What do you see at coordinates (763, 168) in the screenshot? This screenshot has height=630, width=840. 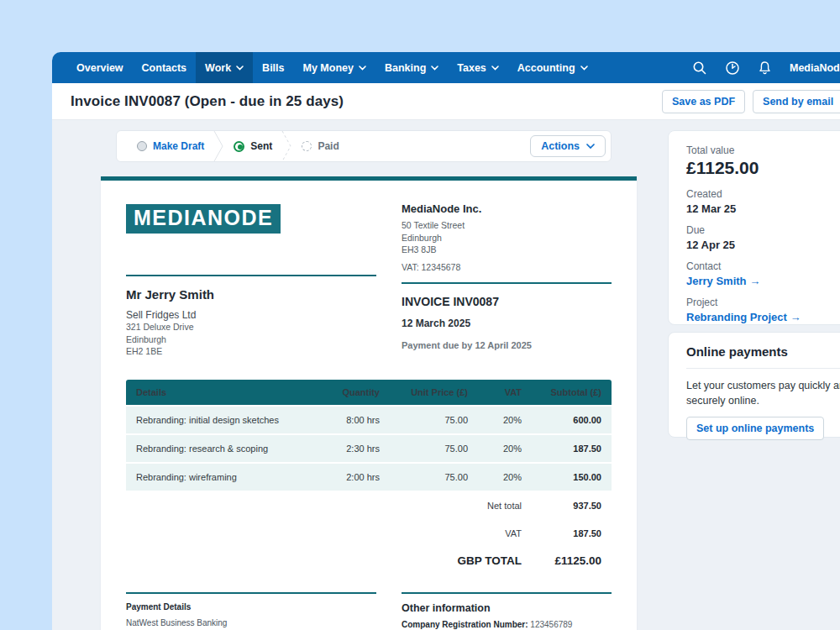 I see `total-value-amount: £1125.00` at bounding box center [763, 168].